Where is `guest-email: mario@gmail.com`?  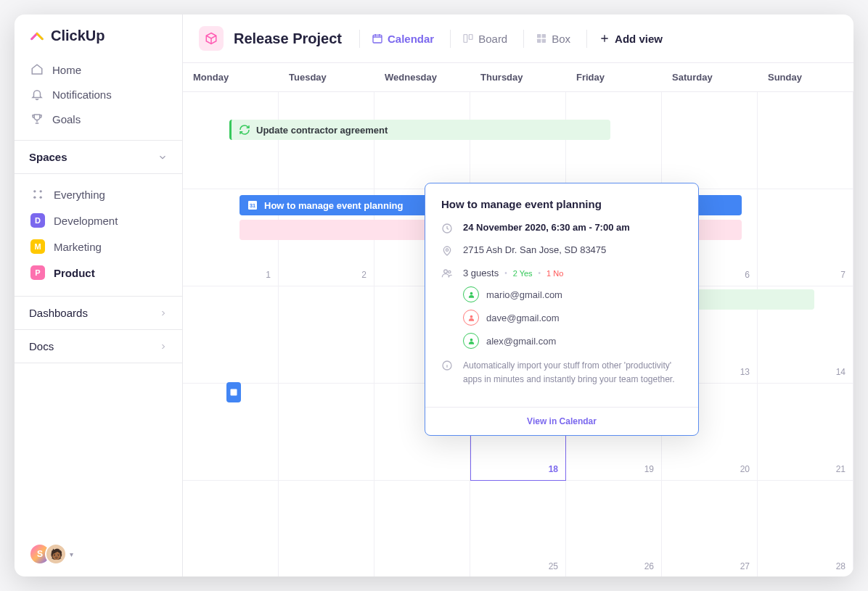 guest-email: mario@gmail.com is located at coordinates (524, 294).